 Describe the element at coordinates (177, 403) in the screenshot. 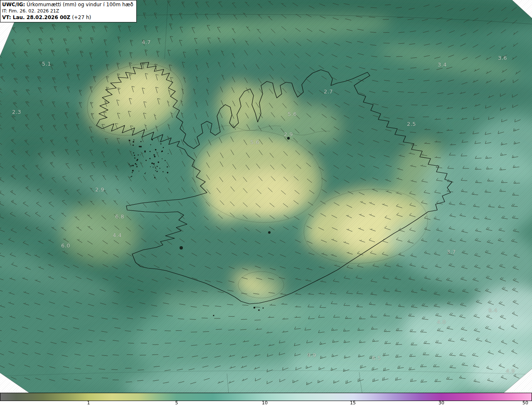

I see `colorbar-tick-label: 5` at that location.